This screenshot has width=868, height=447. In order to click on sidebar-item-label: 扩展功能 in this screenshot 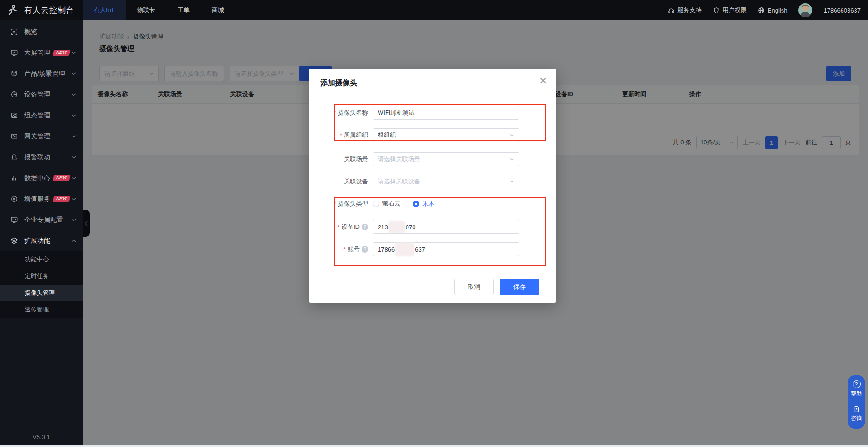, I will do `click(37, 241)`.